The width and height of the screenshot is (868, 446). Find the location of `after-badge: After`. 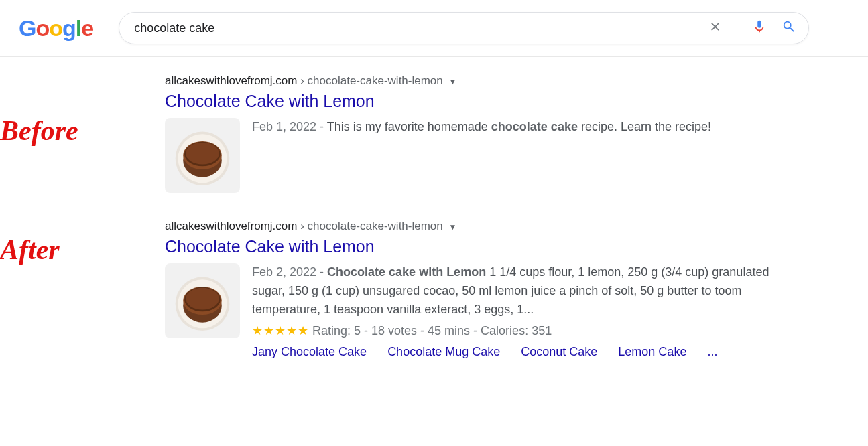

after-badge: After is located at coordinates (82, 250).